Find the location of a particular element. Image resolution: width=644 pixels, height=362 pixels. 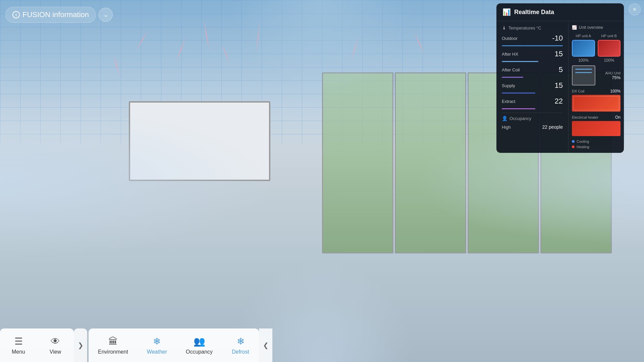

electrical-heater-box is located at coordinates (596, 129).